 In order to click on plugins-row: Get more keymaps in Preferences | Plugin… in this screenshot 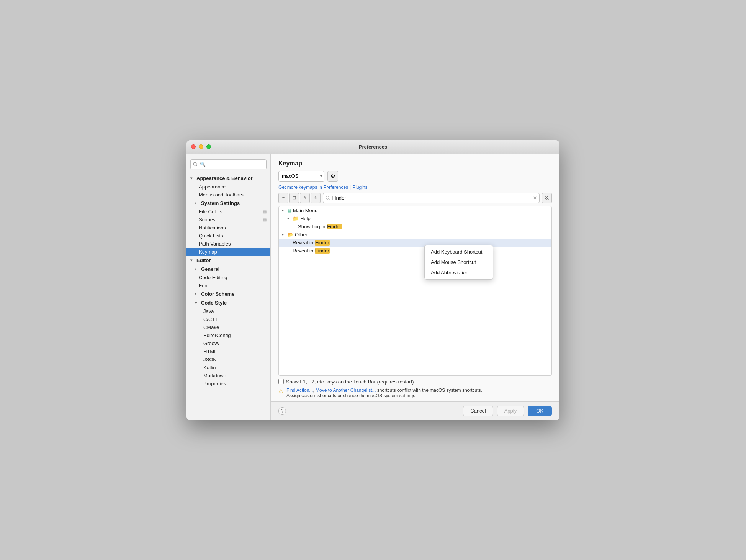, I will do `click(415, 187)`.